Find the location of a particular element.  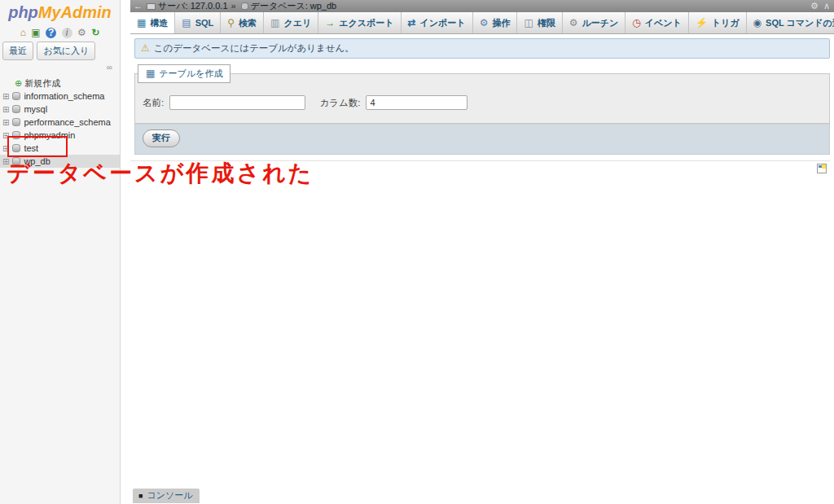

tree-item-label: mysql is located at coordinates (36, 109).